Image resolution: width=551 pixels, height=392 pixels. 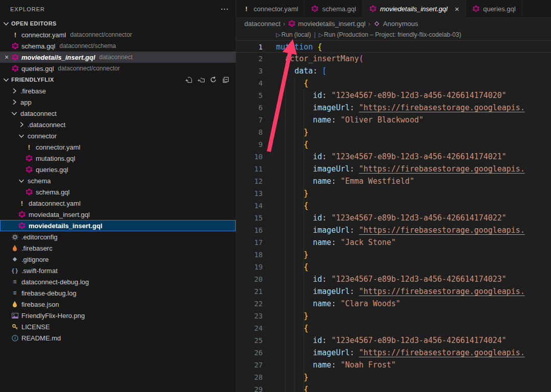 What do you see at coordinates (262, 23) in the screenshot?
I see `breadcrumb-item-dataconnect: dataconnect` at bounding box center [262, 23].